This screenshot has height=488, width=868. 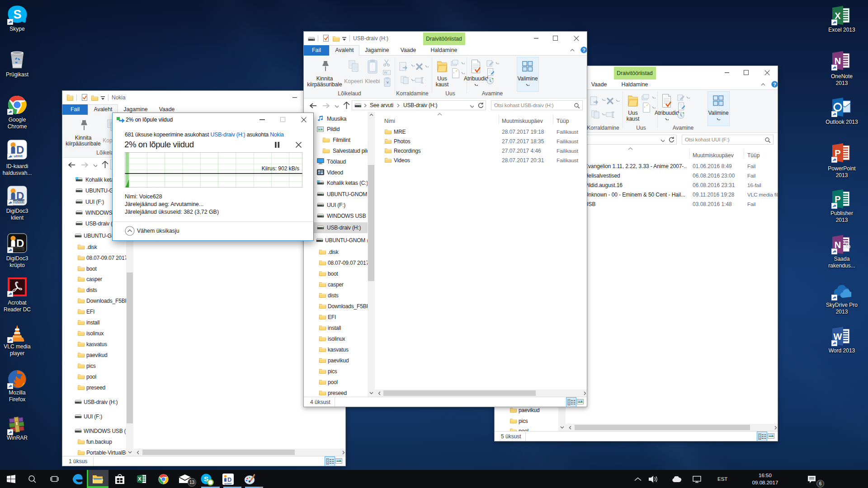 I want to click on svg-text:...: ..., so click(x=388, y=72).